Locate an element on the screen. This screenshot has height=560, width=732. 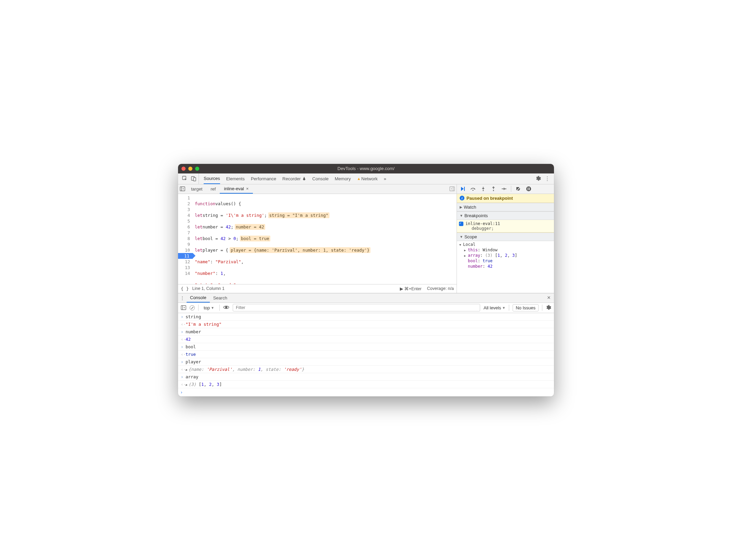
drawer-menu-icon: ⋮ is located at coordinates (182, 298).